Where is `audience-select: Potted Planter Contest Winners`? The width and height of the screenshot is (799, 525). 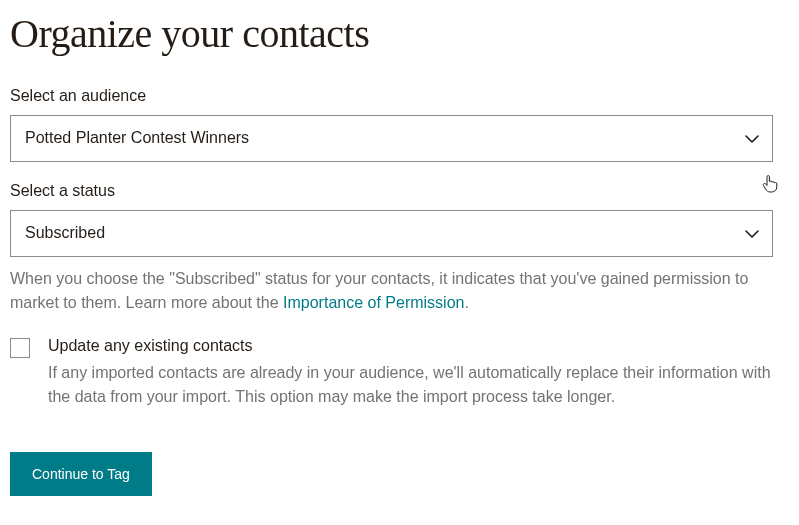
audience-select: Potted Planter Contest Winners is located at coordinates (392, 138).